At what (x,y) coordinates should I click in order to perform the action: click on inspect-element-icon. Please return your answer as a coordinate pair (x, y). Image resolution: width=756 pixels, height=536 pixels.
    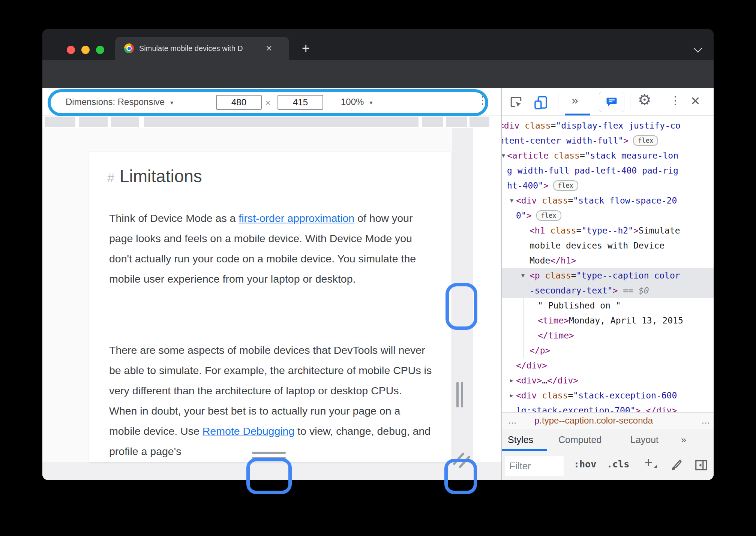
    Looking at the image, I should click on (516, 103).